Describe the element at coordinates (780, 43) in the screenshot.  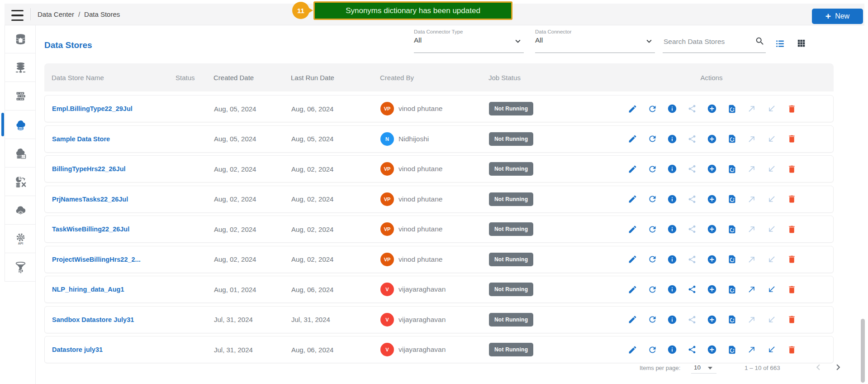
I see `list-view-icon` at that location.